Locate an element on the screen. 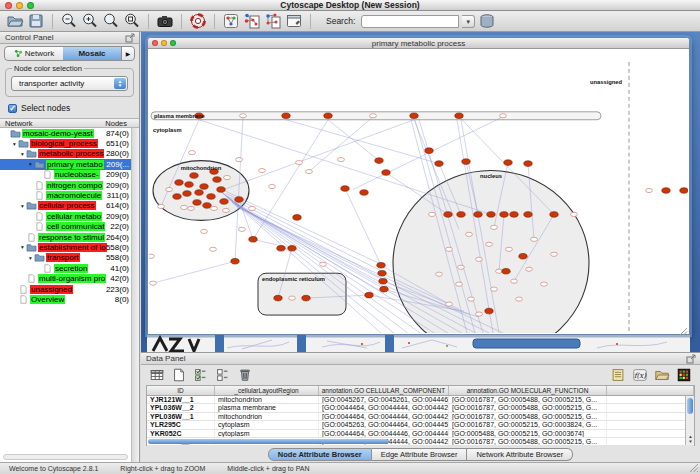  zoom-region-icon is located at coordinates (132, 21).